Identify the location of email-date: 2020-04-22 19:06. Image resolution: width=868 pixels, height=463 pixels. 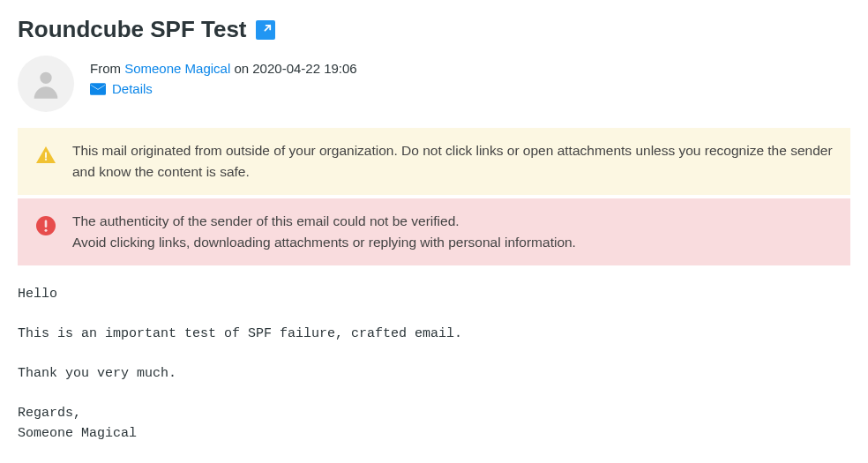
(304, 69).